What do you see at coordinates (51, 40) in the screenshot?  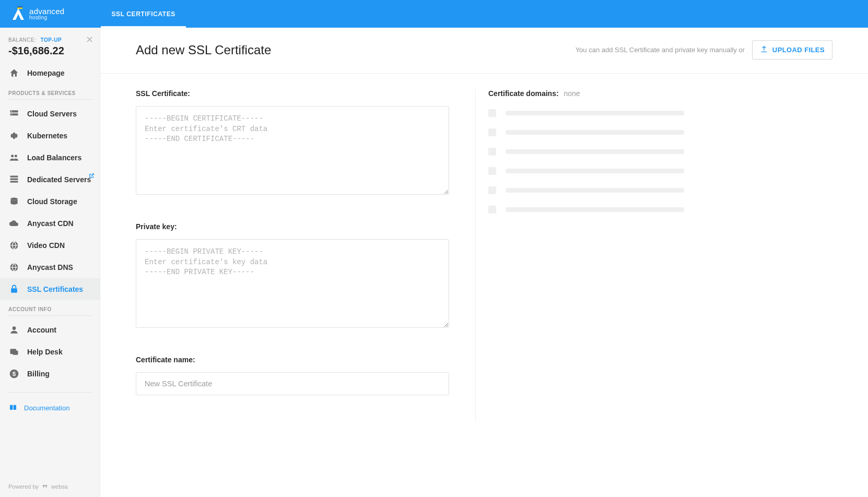 I see `topup-link: TOP-UP` at bounding box center [51, 40].